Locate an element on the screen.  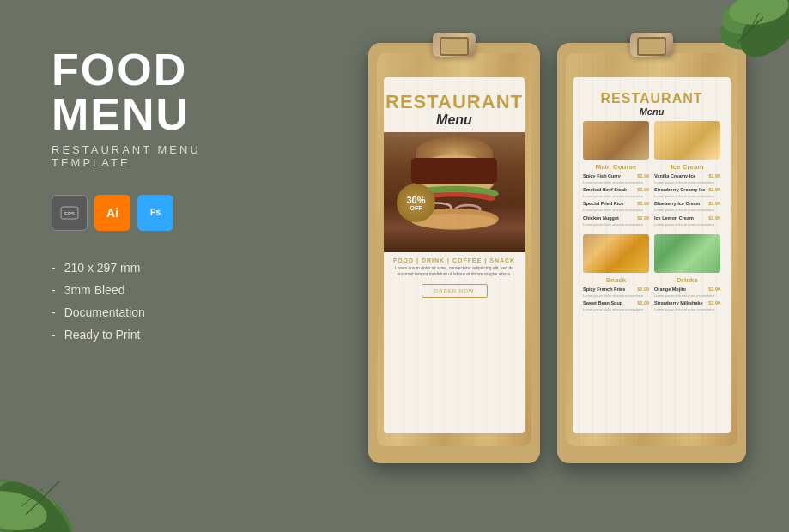
menu-item: Special Fried Rice $2.99 is located at coordinates (616, 203).